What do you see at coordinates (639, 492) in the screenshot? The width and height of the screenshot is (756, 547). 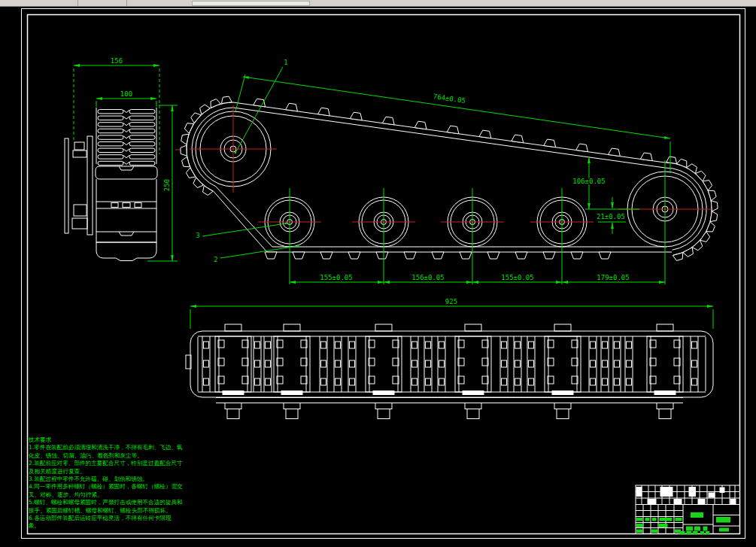 I see `title-cell-filled` at bounding box center [639, 492].